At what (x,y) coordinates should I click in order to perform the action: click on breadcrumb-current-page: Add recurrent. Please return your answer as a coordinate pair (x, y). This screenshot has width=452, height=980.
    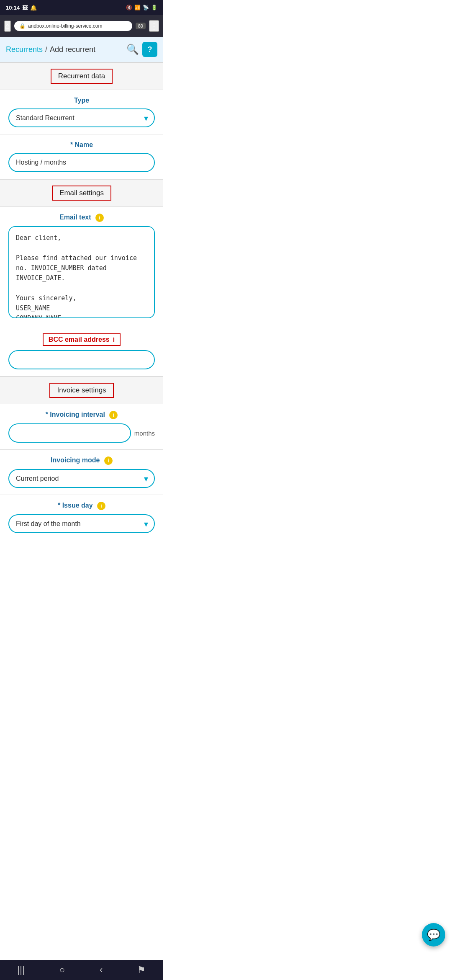
    Looking at the image, I should click on (73, 49).